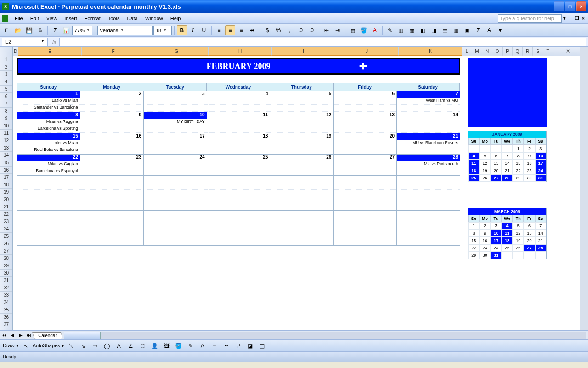 This screenshot has height=368, width=588. I want to click on fx-icon: fx, so click(54, 42).